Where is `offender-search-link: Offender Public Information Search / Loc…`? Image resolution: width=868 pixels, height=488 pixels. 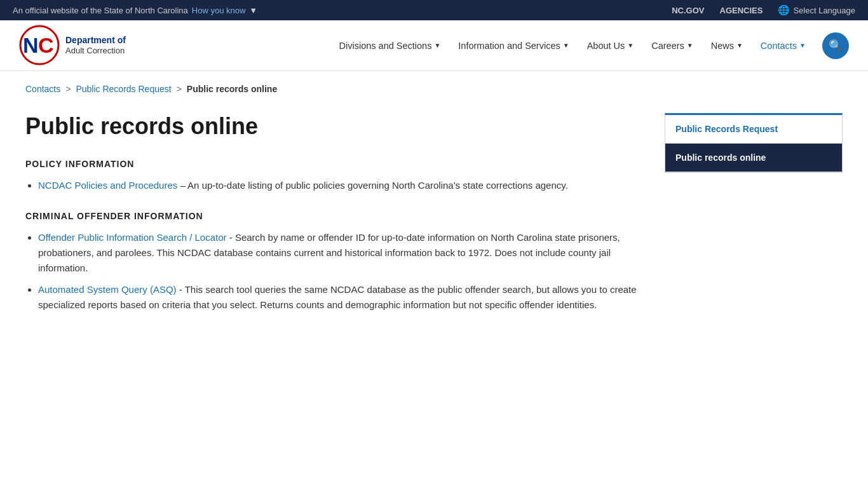 offender-search-link: Offender Public Information Search / Loc… is located at coordinates (132, 238).